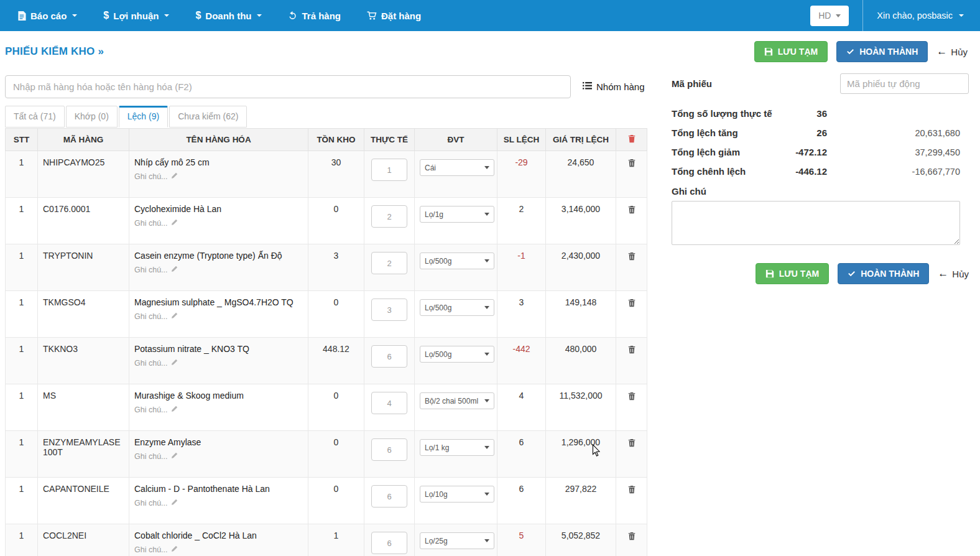 This screenshot has height=556, width=980. Describe the element at coordinates (136, 16) in the screenshot. I see `nav-item-loi-nhuan: $ Lợi nhuận` at that location.